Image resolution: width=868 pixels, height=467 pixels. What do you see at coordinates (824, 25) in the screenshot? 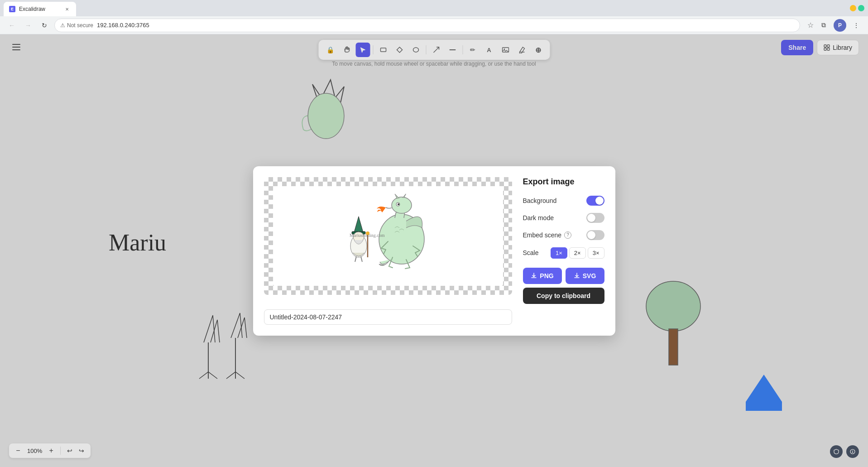
I see `extensions-button: ⧉` at bounding box center [824, 25].